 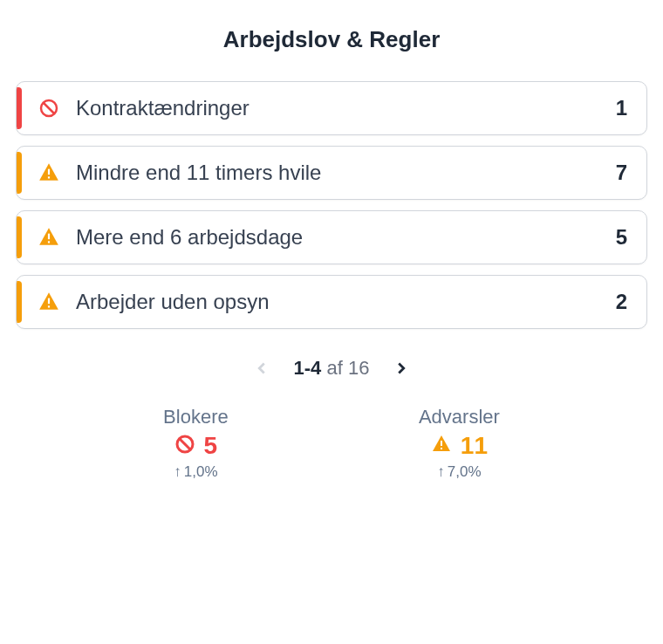 What do you see at coordinates (332, 368) in the screenshot?
I see `page-info: 1-4 af 16` at bounding box center [332, 368].